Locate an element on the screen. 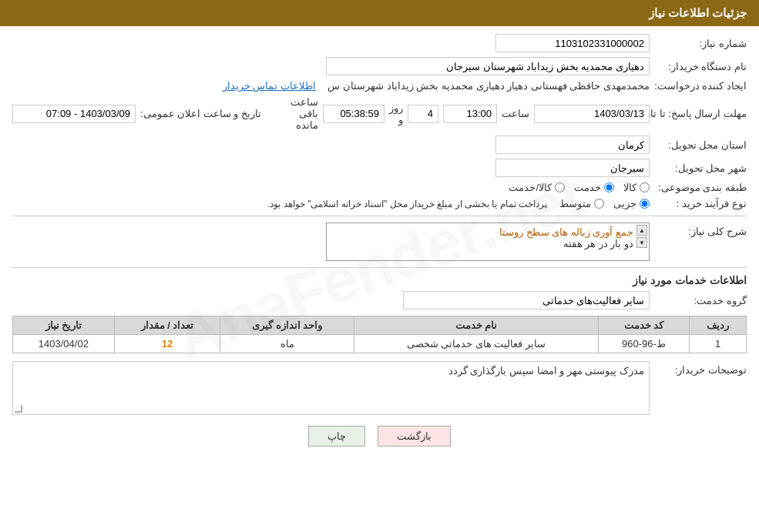 Image resolution: width=759 pixels, height=532 pixels. service-group-label: گروه خدمت: is located at coordinates (700, 300).